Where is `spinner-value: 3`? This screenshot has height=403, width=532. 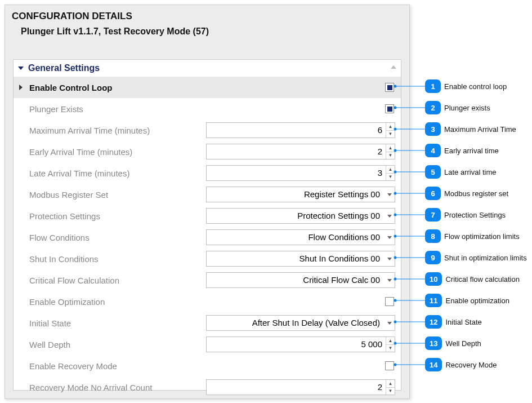 spinner-value: 3 is located at coordinates (296, 173).